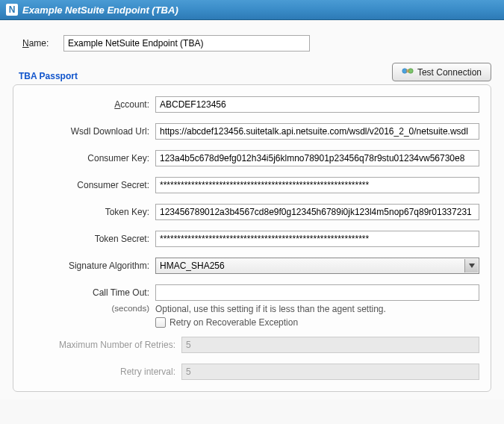  Describe the element at coordinates (317, 239) in the screenshot. I see `token-secret-input` at that location.